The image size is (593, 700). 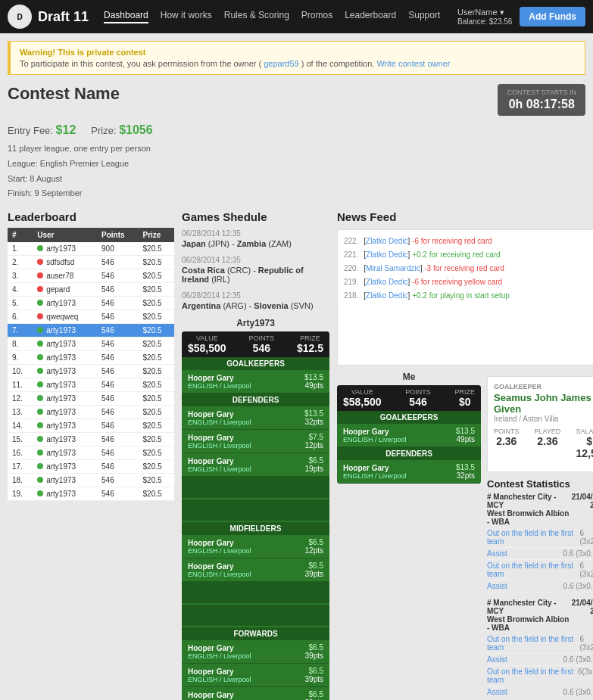 I want to click on table-row: 7. arty1973 546 $20.5, so click(x=91, y=331).